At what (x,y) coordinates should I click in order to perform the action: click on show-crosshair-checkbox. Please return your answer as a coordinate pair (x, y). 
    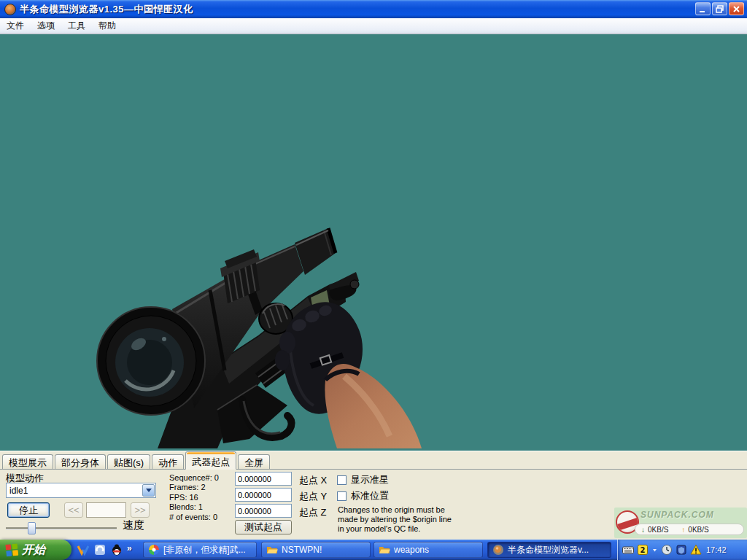
    Looking at the image, I should click on (341, 480).